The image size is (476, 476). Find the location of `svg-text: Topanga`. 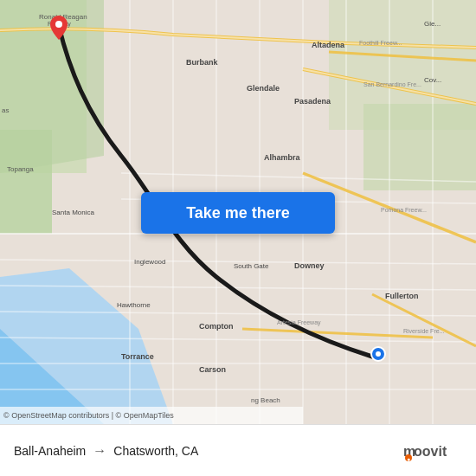

svg-text: Topanga is located at coordinates (21, 170).